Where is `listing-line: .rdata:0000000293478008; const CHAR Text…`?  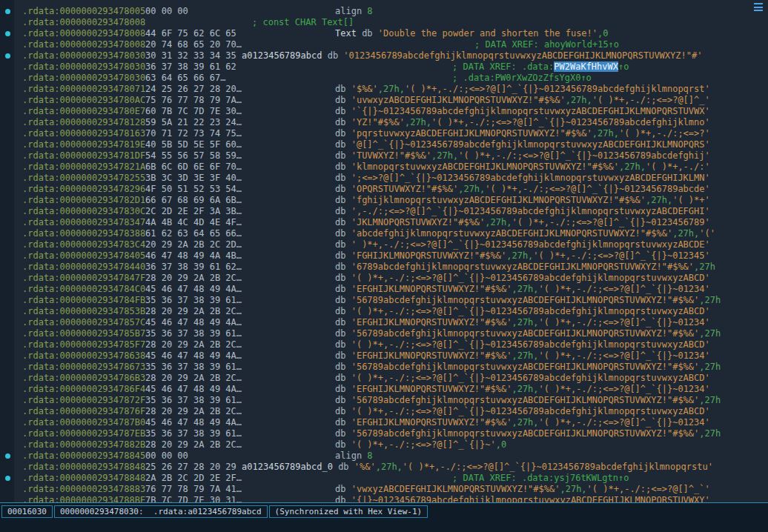 listing-line: .rdata:0000000293478008; const CHAR Text… is located at coordinates (384, 22).